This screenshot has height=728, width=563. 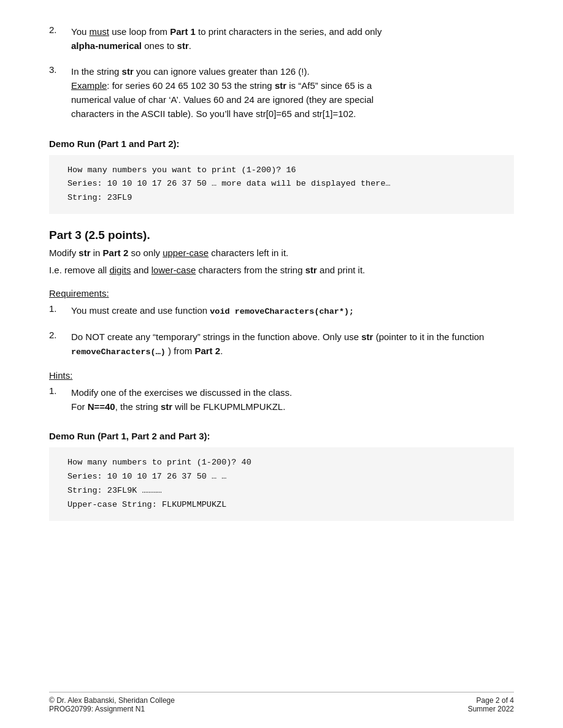 I want to click on req2-bold: str, so click(x=367, y=337).